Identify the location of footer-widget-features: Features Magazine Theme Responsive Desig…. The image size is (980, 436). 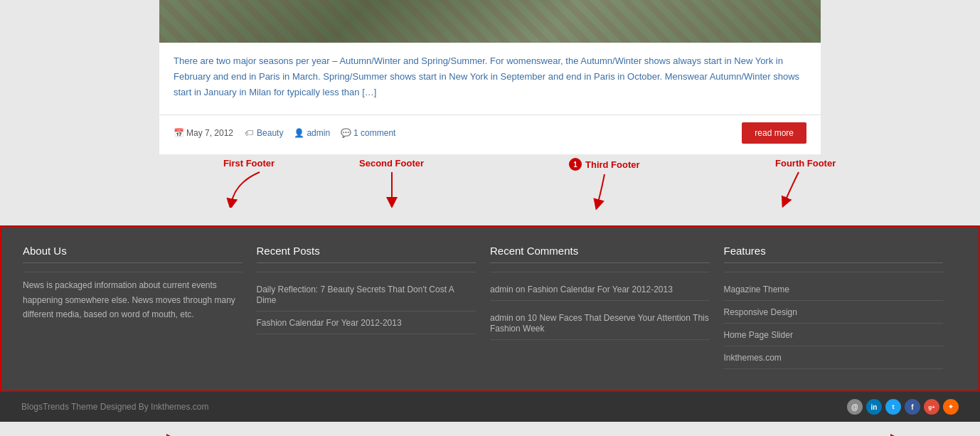
(841, 307).